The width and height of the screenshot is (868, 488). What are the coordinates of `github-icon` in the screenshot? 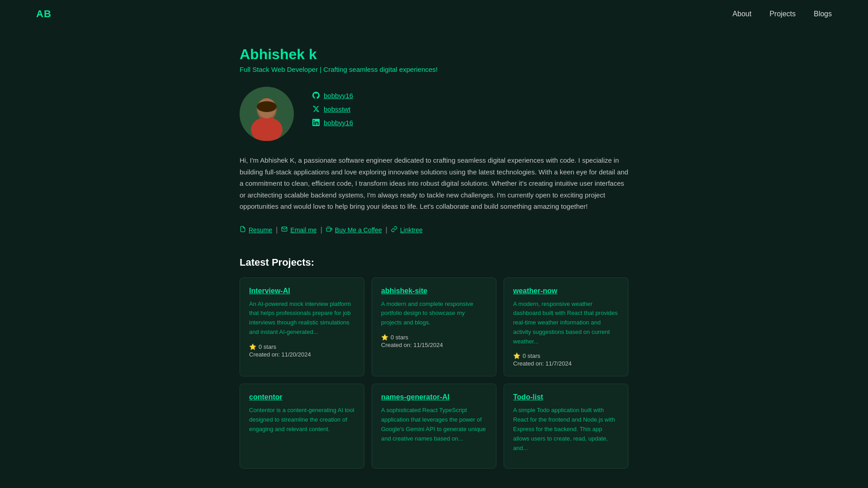 It's located at (316, 95).